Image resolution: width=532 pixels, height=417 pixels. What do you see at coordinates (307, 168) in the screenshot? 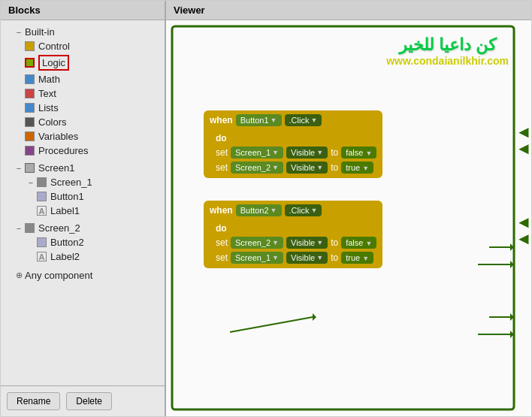
I see `visible-pill-2-1: Visible ▼` at bounding box center [307, 168].